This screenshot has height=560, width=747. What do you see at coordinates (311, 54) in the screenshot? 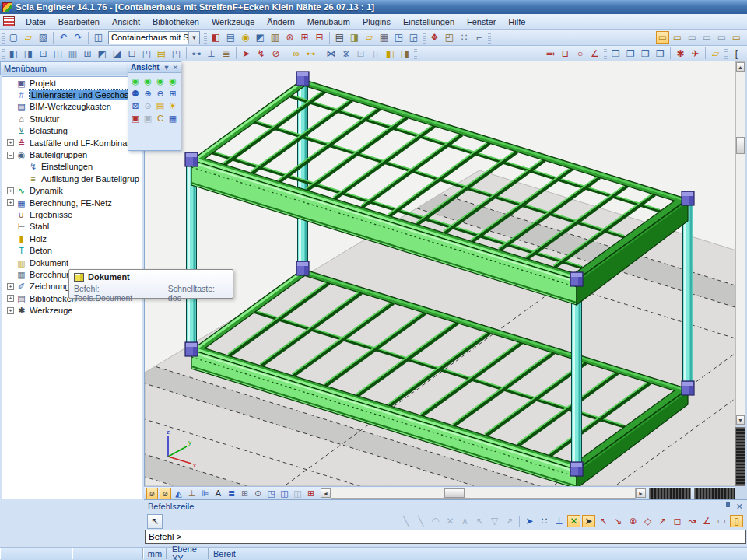
I see `move-icon: ⊷` at bounding box center [311, 54].